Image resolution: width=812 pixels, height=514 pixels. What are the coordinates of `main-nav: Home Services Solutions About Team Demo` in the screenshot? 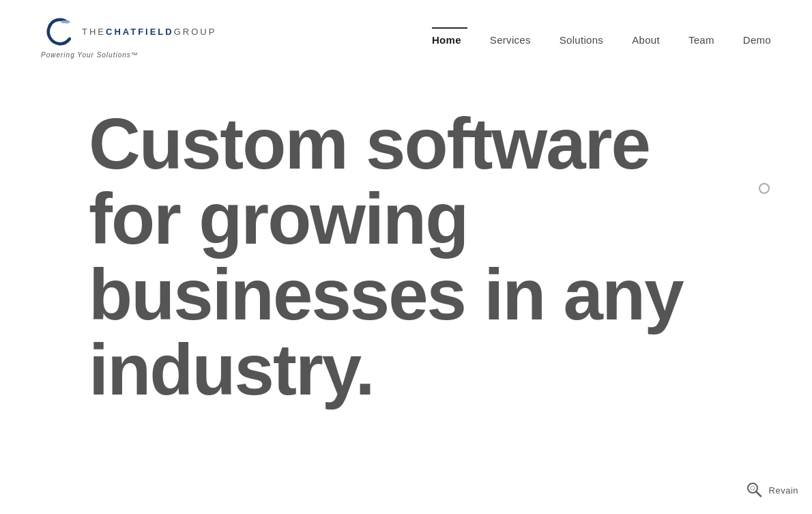 It's located at (602, 37).